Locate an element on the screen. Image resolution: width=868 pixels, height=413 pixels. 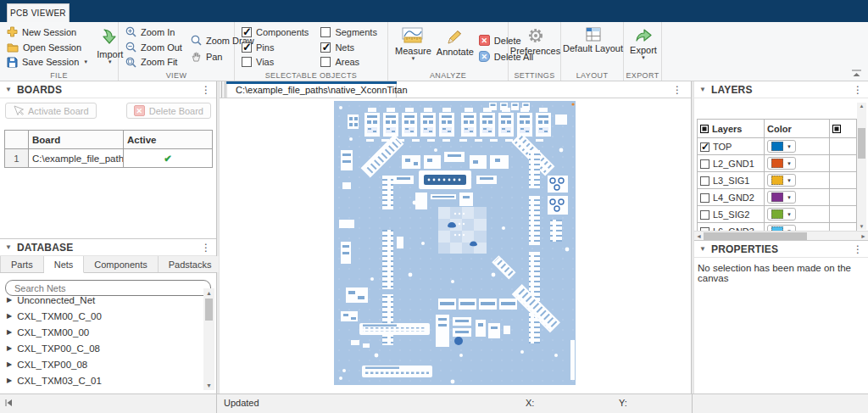
pins-checkbox is located at coordinates (247, 47).